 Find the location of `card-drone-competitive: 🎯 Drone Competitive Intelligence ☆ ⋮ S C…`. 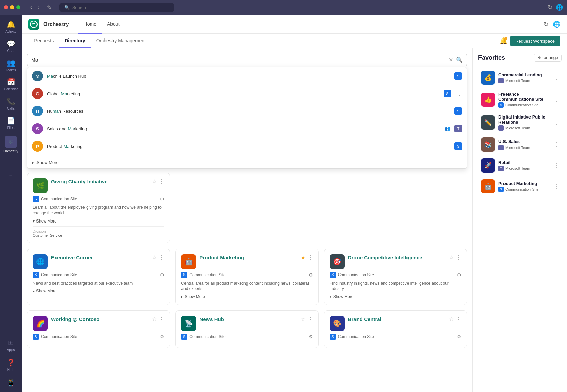

card-drone-competitive: 🎯 Drone Competitive Intelligence ☆ ⋮ S C… is located at coordinates (395, 277).